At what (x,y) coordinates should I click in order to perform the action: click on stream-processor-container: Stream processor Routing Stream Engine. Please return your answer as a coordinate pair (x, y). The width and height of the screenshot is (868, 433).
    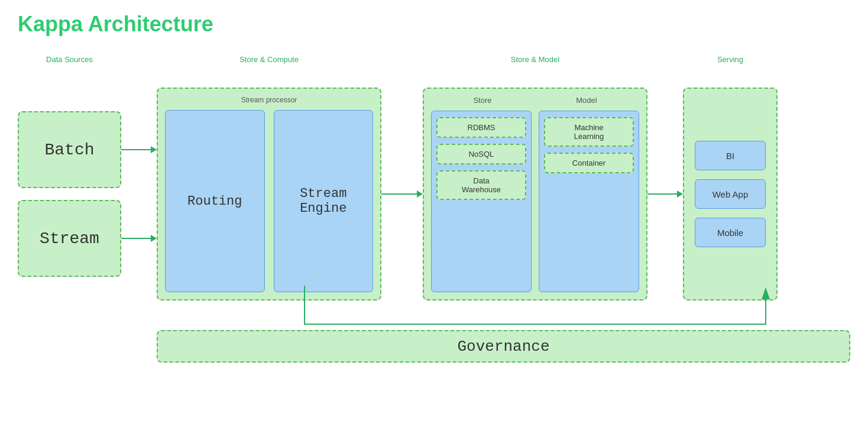
    Looking at the image, I should click on (269, 194).